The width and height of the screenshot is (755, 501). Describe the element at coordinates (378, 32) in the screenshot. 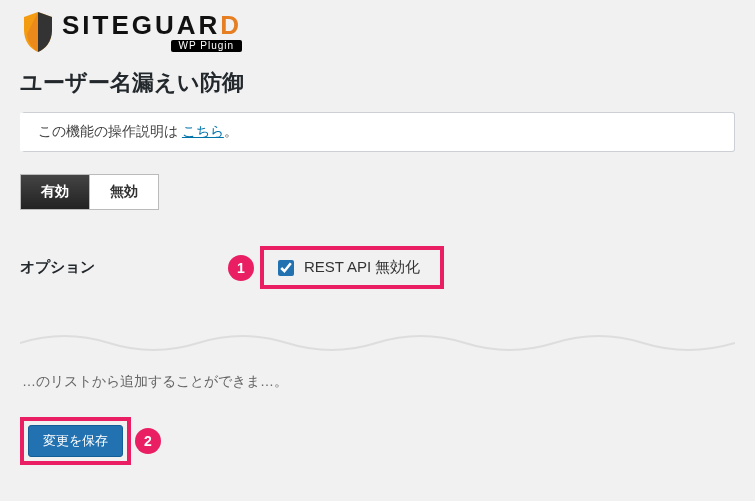

I see `plugin-logo: SITEGUARD WP Plugin` at that location.